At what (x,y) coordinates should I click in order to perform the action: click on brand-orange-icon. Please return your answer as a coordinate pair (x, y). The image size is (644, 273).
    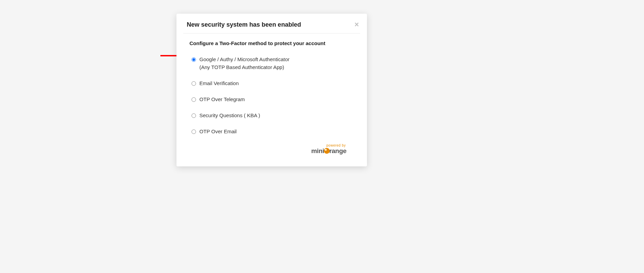
    Looking at the image, I should click on (327, 151).